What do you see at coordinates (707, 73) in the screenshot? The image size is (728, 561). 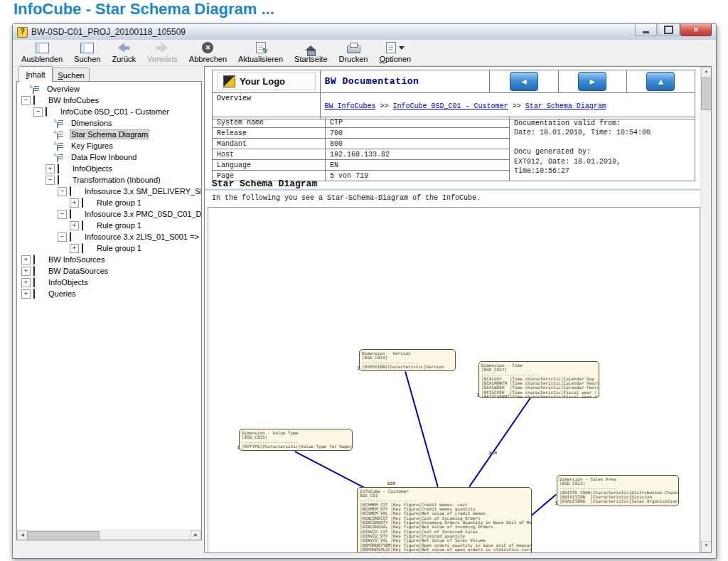 I see `scroll-up-icon: ▲` at bounding box center [707, 73].